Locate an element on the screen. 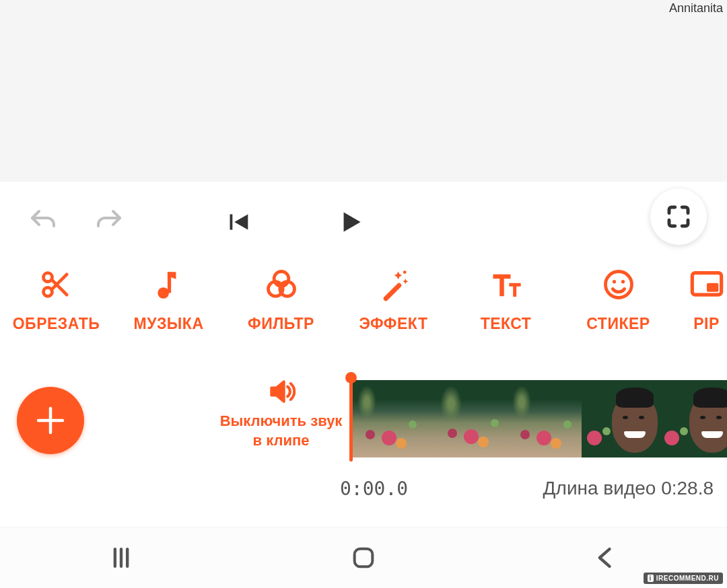  tool-label: МУЗЫКА is located at coordinates (168, 324).